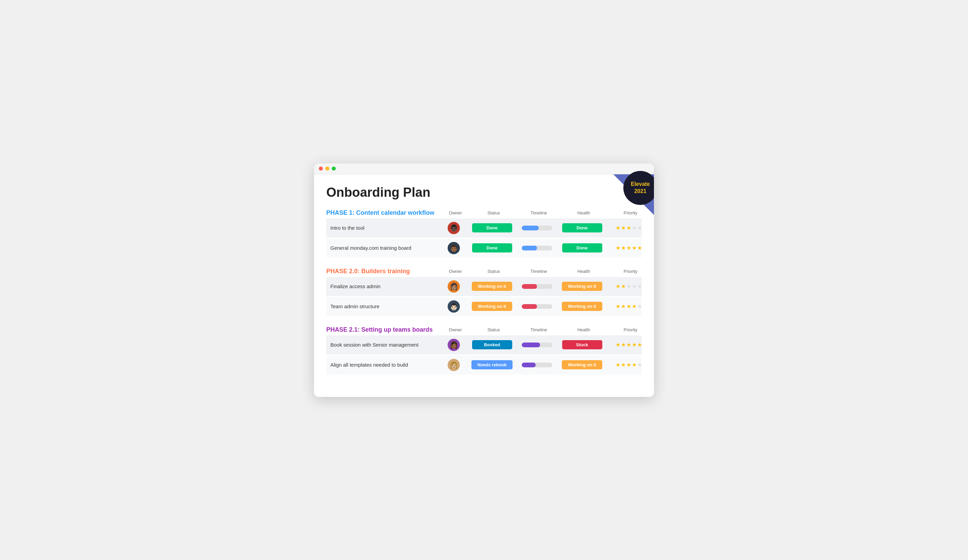 Image resolution: width=968 pixels, height=560 pixels. Describe the element at coordinates (492, 365) in the screenshot. I see `cell-status: Needs rebook` at that location.